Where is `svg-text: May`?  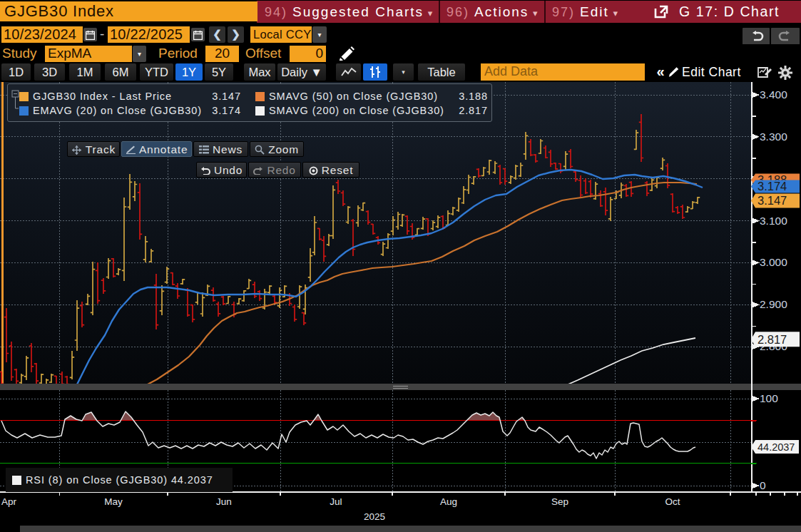
svg-text: May is located at coordinates (113, 502).